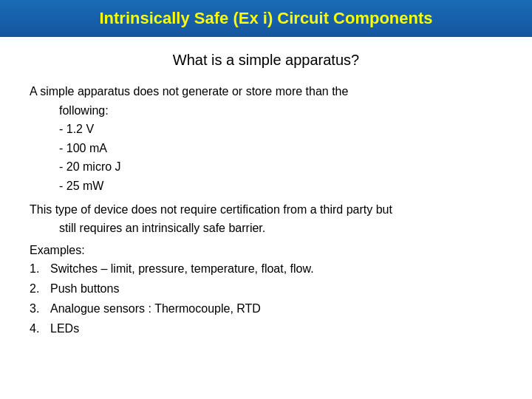  I want to click on intro-line2: following:, so click(84, 111).